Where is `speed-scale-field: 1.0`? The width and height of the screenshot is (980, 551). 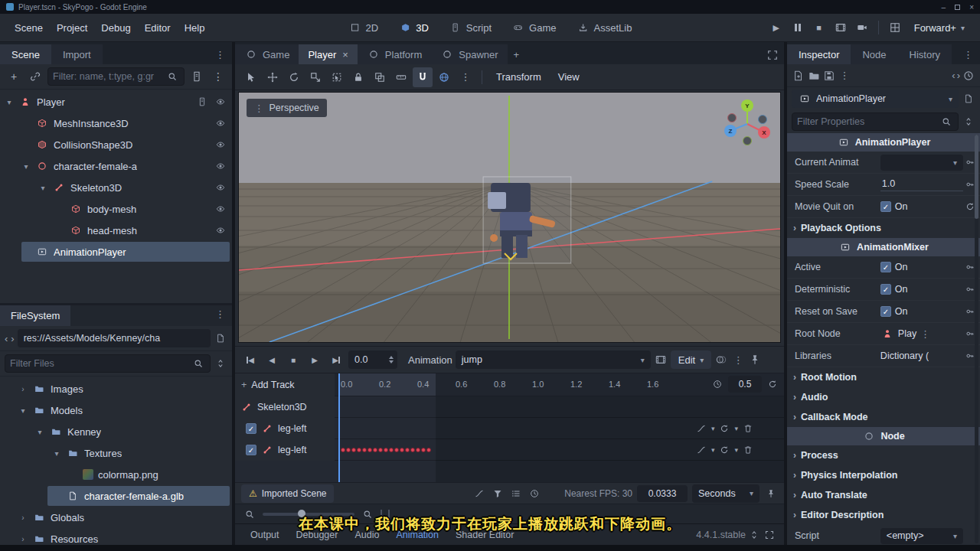 speed-scale-field: 1.0 is located at coordinates (922, 184).